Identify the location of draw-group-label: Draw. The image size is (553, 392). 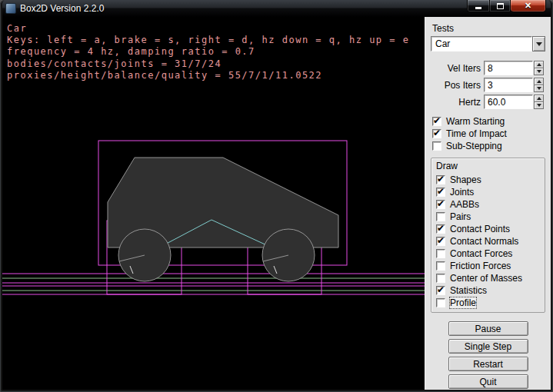
(489, 166).